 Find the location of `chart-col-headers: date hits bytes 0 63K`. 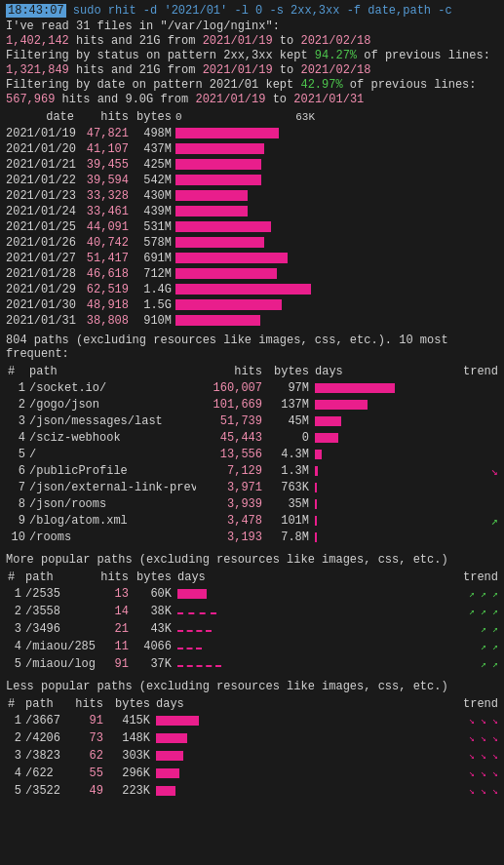

chart-col-headers: date hits bytes 0 63K is located at coordinates (252, 117).